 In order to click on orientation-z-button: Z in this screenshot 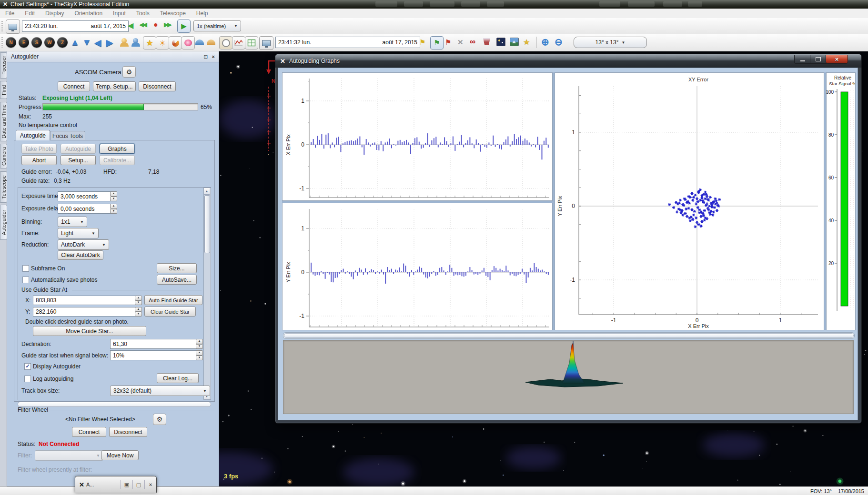, I will do `click(62, 42)`.